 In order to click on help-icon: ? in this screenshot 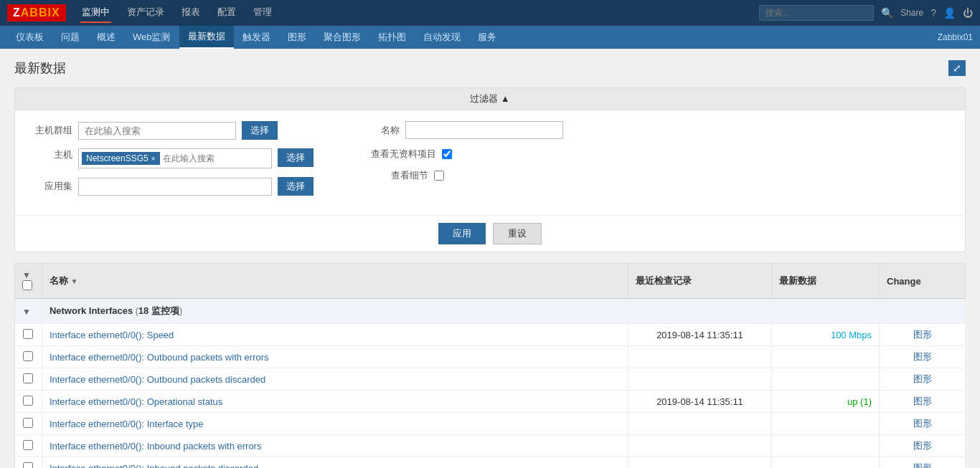, I will do `click(933, 13)`.